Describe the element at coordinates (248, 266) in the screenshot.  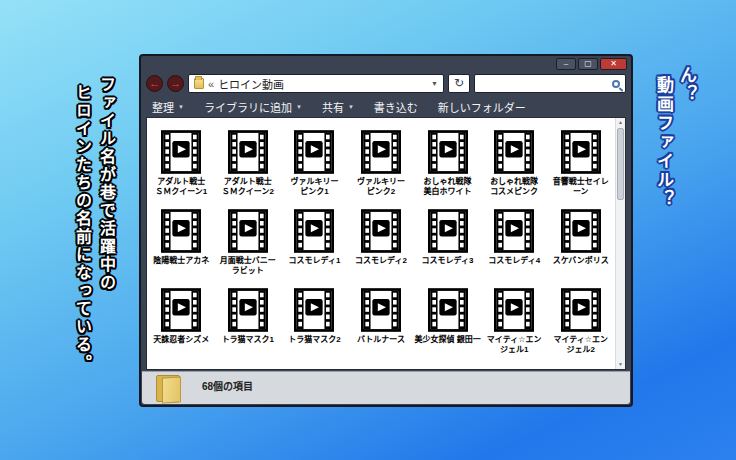
I see `file-name-label: 月面戦士バニー ラビット` at that location.